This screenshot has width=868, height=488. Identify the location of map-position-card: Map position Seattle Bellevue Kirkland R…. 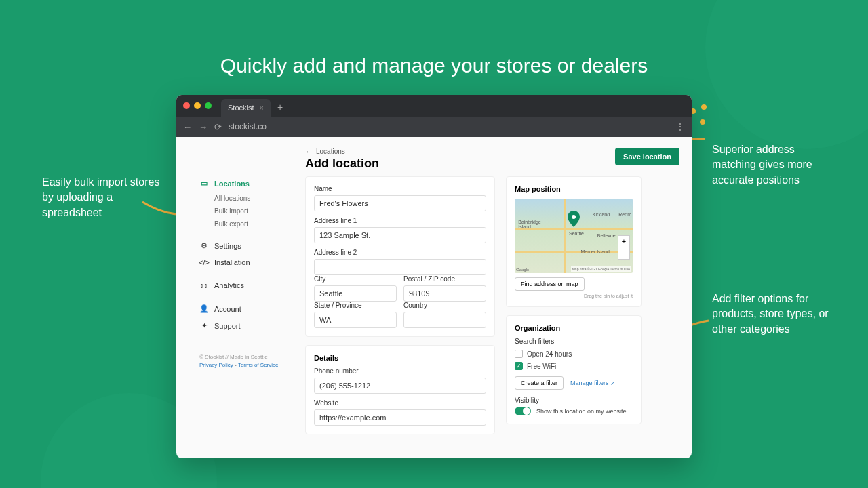
(574, 241).